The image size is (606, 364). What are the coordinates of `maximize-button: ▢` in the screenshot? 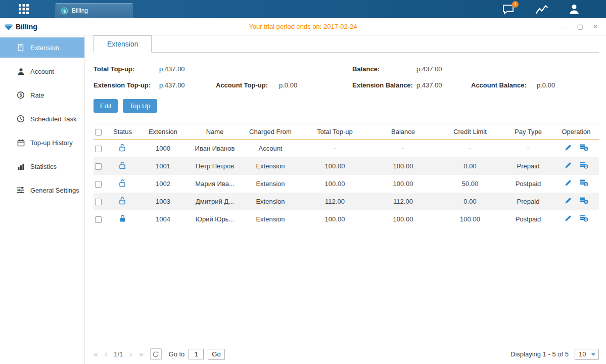 It's located at (580, 26).